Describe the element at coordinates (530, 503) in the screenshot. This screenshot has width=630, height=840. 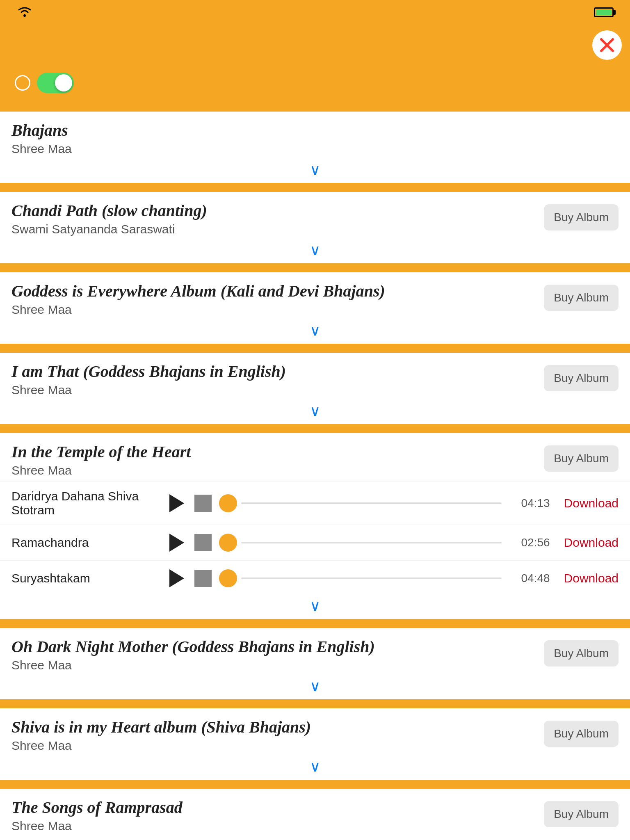
I see `track-duration: 04:13` at that location.